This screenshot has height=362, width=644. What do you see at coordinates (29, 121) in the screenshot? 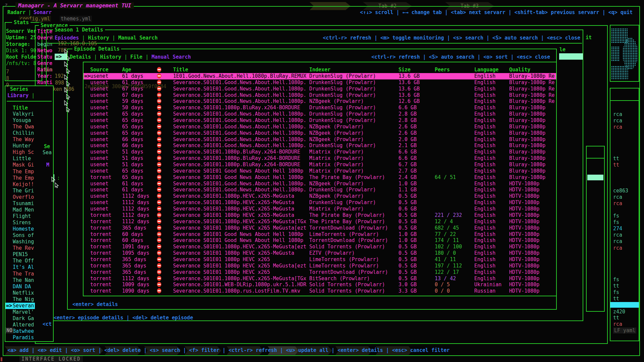
I see `series-list-item: Yosuga` at bounding box center [29, 121].